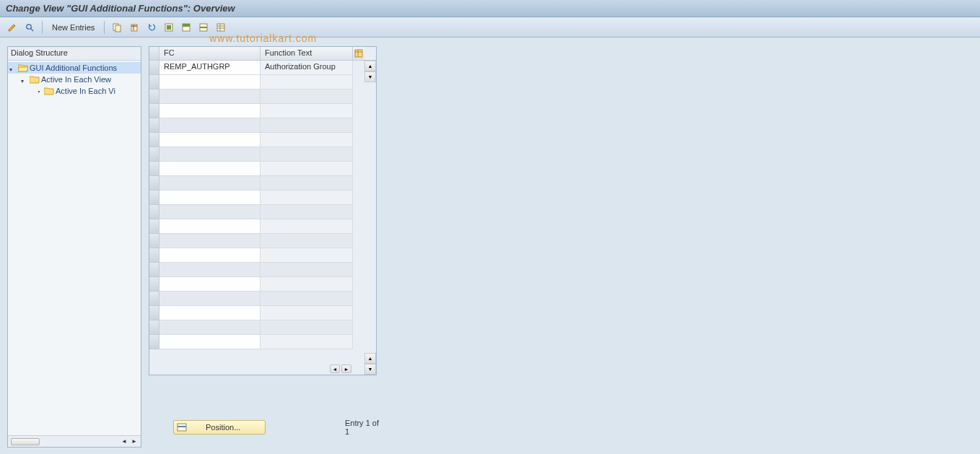 The height and width of the screenshot is (454, 980). What do you see at coordinates (152, 27) in the screenshot?
I see `undo-icon` at bounding box center [152, 27].